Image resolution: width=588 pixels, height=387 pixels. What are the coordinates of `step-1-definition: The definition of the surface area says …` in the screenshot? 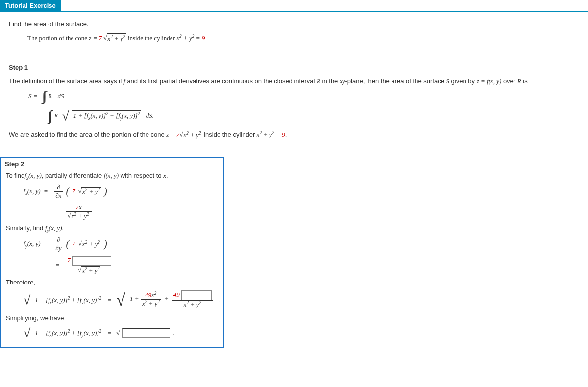 It's located at (294, 81).